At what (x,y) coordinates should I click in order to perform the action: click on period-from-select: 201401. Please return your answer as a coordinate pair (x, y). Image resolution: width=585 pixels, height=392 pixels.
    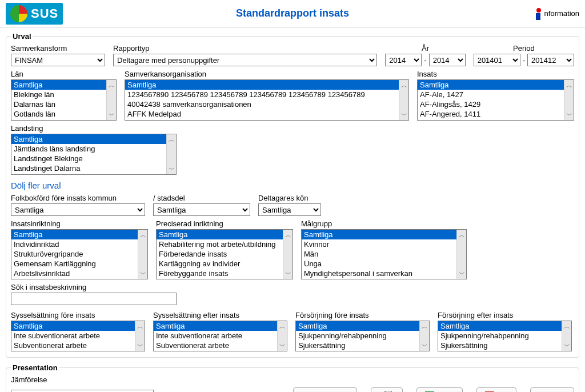
    Looking at the image, I should click on (497, 60).